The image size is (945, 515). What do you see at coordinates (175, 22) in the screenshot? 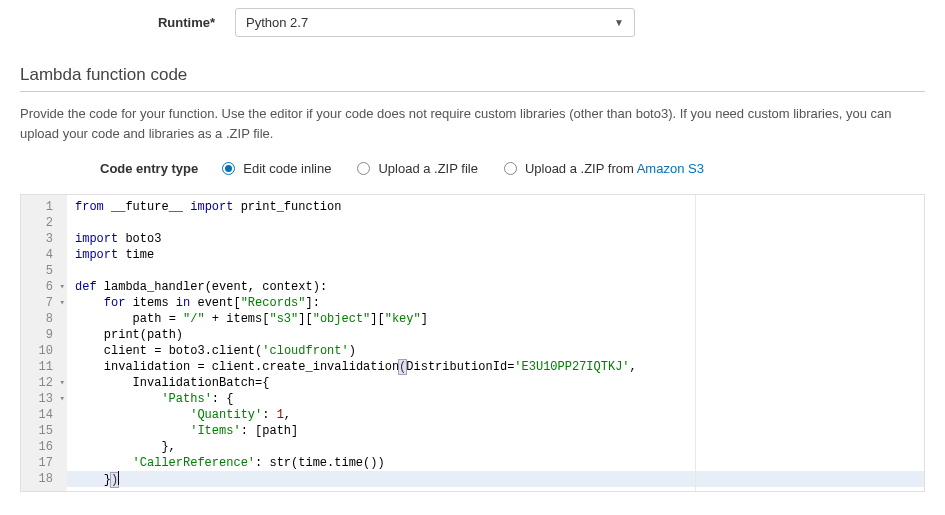
I see `runtime-label: Runtime*` at bounding box center [175, 22].